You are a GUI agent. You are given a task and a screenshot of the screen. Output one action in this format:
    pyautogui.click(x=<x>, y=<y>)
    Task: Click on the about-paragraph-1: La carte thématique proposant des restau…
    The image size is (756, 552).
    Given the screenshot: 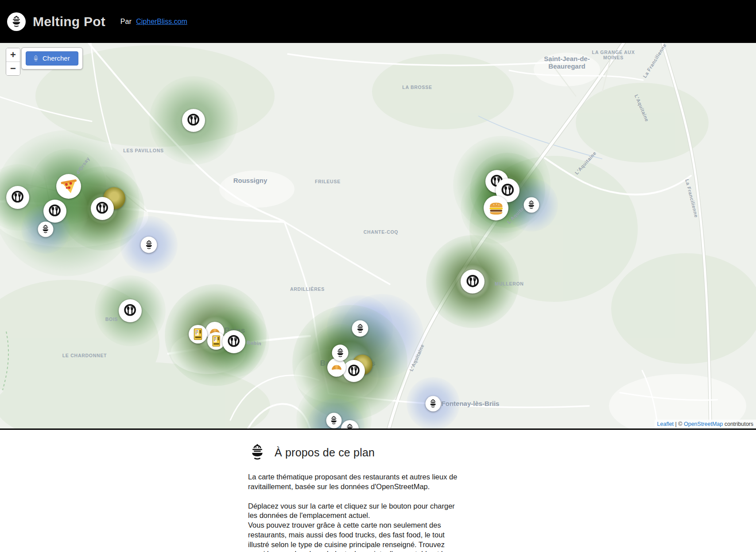 What is the action you would take?
    pyautogui.click(x=354, y=482)
    